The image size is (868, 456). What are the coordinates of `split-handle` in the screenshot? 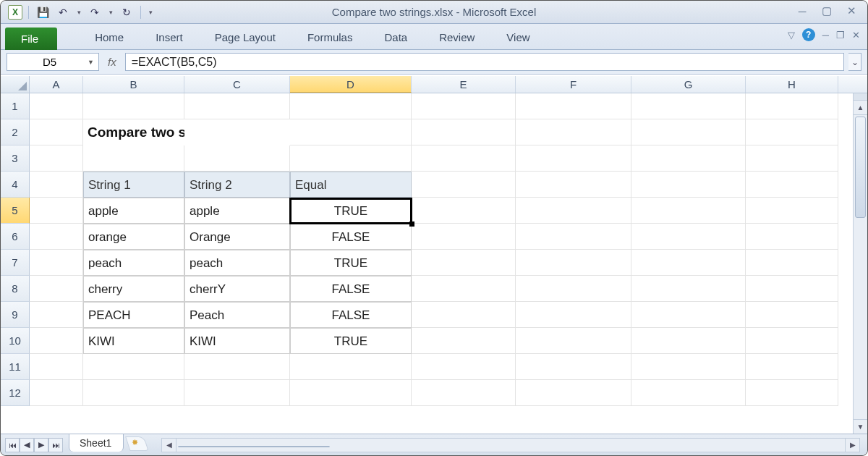 It's located at (861, 97).